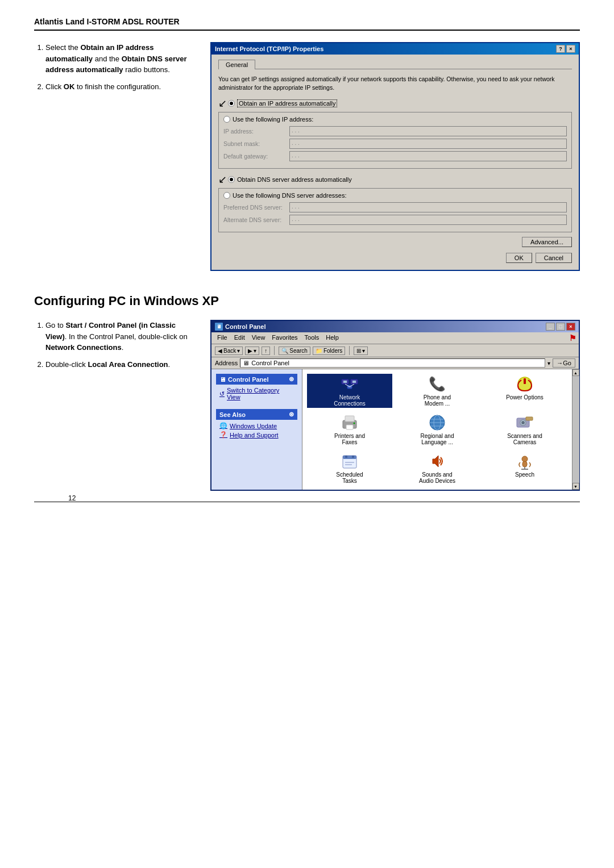 This screenshot has width=614, height=868. I want to click on view-button: ⊞ ▾, so click(360, 351).